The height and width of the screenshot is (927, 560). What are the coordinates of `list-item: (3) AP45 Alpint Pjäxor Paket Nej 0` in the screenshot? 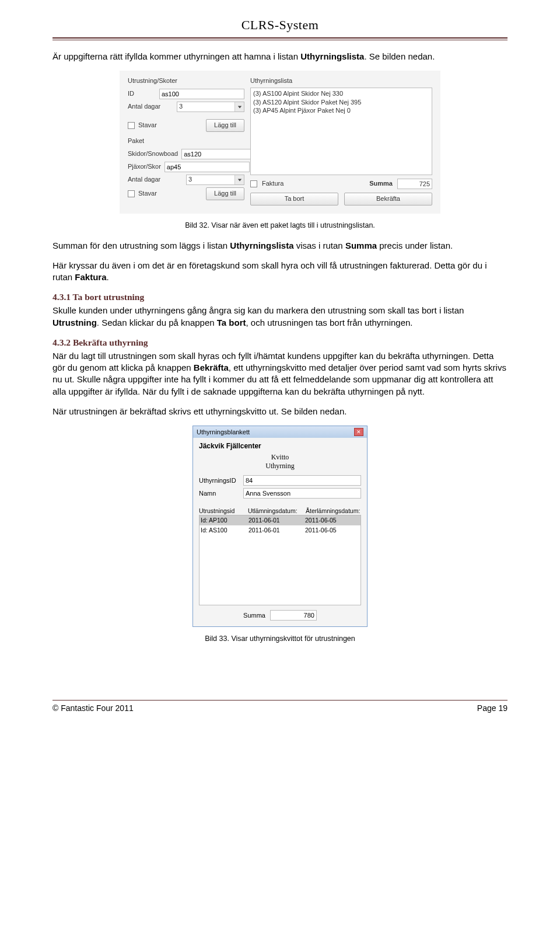 It's located at (341, 111).